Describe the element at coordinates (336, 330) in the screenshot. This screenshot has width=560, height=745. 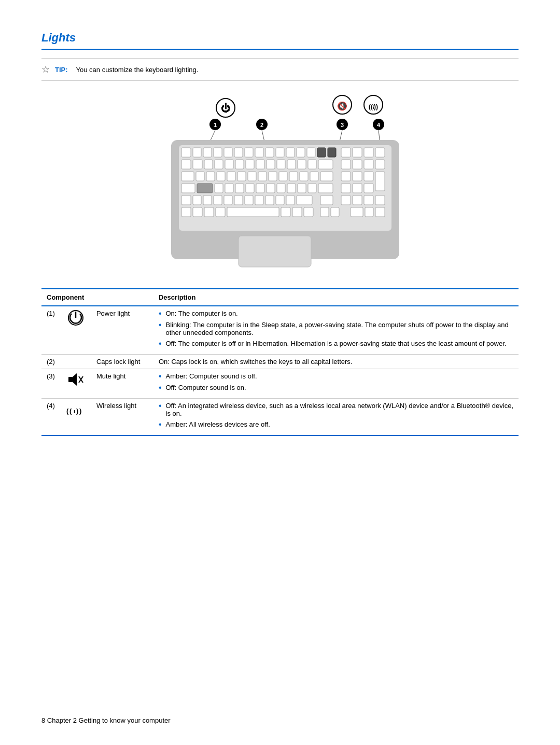
I see `row-desc-1: • On: The computer is on. • Blinking: Th…` at that location.